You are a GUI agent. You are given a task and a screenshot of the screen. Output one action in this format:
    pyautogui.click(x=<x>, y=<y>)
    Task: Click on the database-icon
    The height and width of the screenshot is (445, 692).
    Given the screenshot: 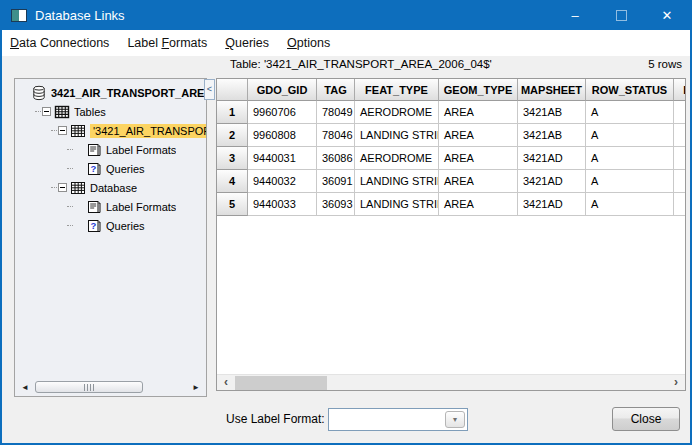 What is the action you would take?
    pyautogui.click(x=39, y=93)
    